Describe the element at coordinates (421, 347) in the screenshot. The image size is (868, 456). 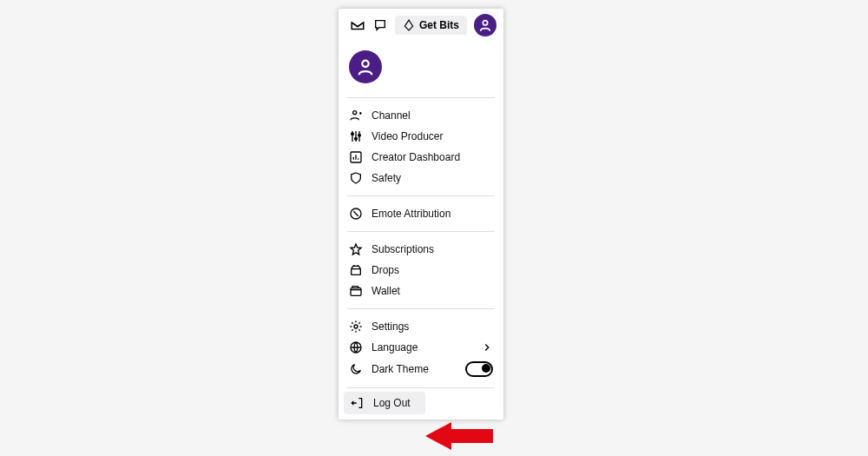
I see `menu-item-language: Language` at that location.